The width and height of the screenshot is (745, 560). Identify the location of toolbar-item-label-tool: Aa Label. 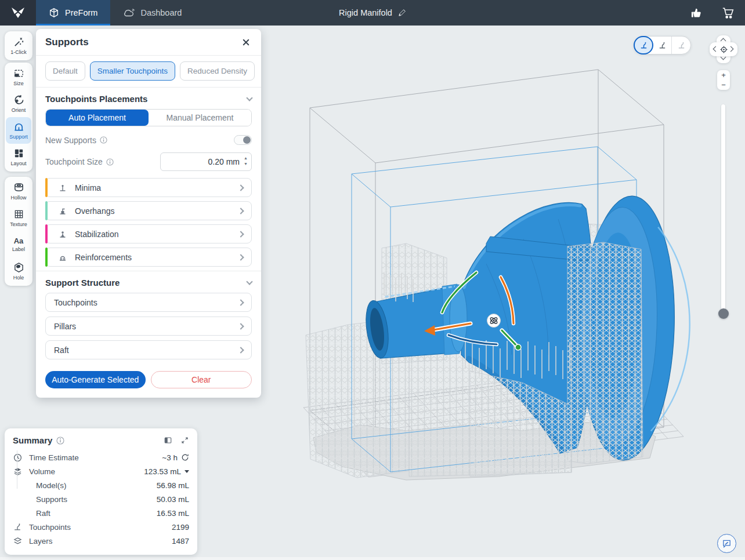
(19, 245).